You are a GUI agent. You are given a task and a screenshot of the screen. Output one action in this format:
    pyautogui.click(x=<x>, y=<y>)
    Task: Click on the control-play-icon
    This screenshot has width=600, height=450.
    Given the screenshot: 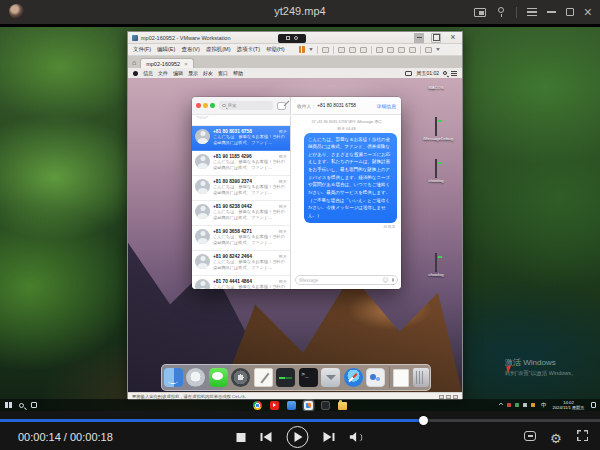 What is the action you would take?
    pyautogui.click(x=298, y=437)
    